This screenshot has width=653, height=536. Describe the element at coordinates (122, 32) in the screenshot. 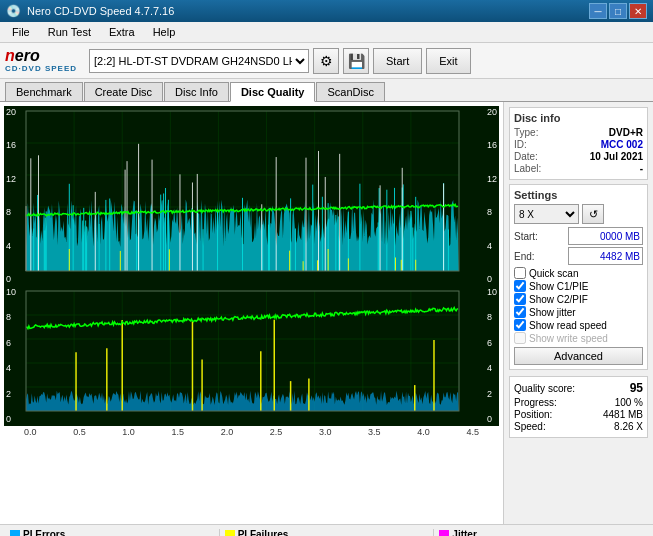

I see `menu-extra: Extra` at that location.